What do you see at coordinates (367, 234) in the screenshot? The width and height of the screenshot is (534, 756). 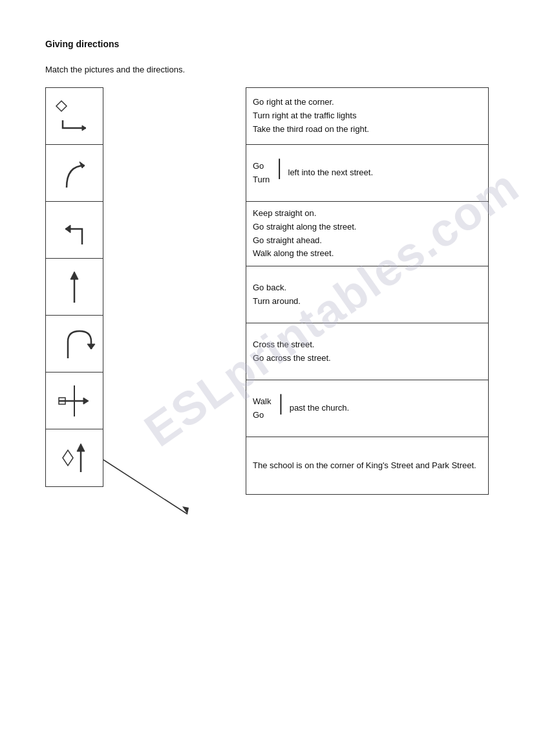 I see `direction-cell-3: Keep straight on. Go straight along the …` at bounding box center [367, 234].